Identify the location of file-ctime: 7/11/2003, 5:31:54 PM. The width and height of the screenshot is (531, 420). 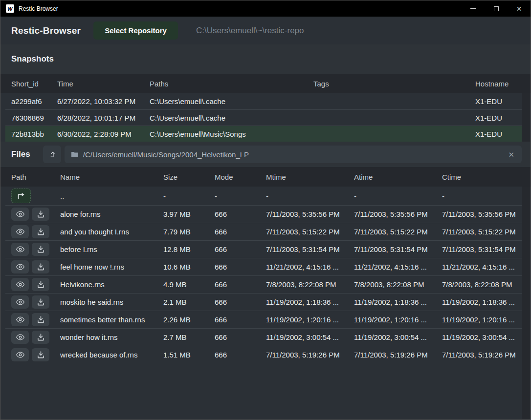
(479, 249).